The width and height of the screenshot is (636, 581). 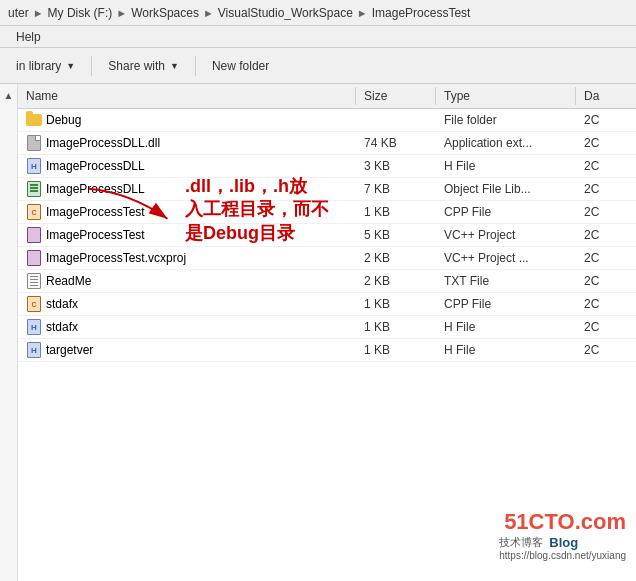 I want to click on table-row: H ImageProcessDLL 3 KB H File 2C, so click(x=327, y=166).